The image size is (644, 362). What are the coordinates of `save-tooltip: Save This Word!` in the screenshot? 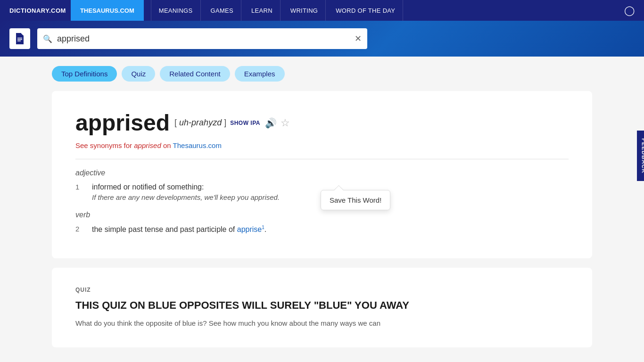 It's located at (355, 200).